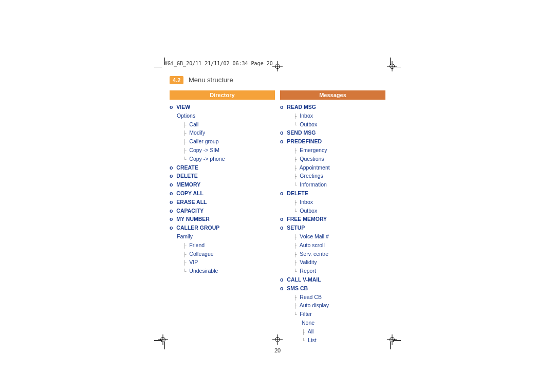 Image resolution: width=555 pixels, height=392 pixels. What do you see at coordinates (205, 150) in the screenshot?
I see `item-label: Copy -> SIM` at bounding box center [205, 150].